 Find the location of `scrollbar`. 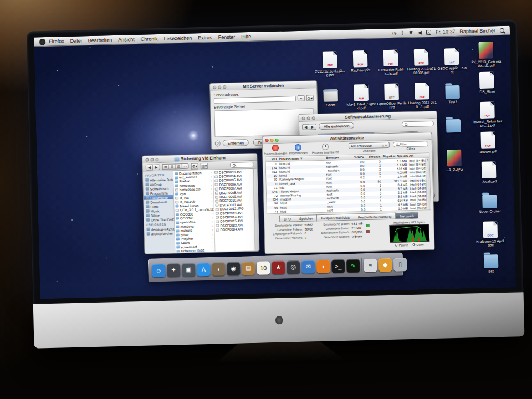

scrollbar is located at coordinates (428, 184).